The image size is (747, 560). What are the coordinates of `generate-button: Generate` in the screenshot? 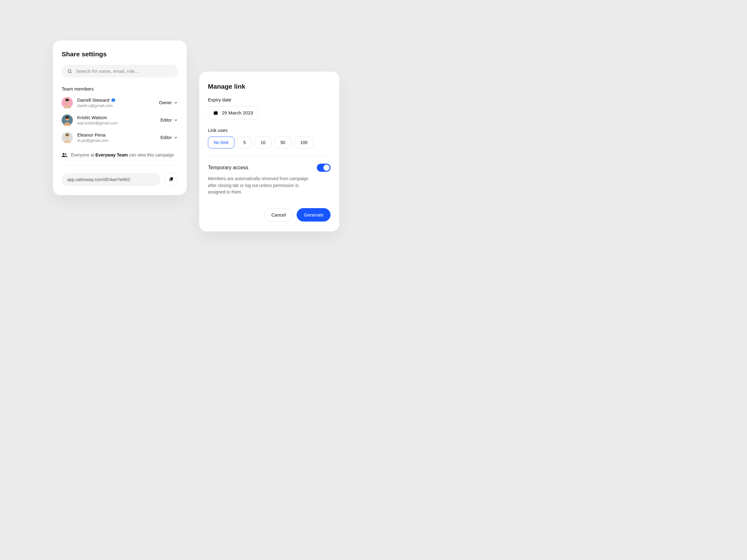 It's located at (313, 215).